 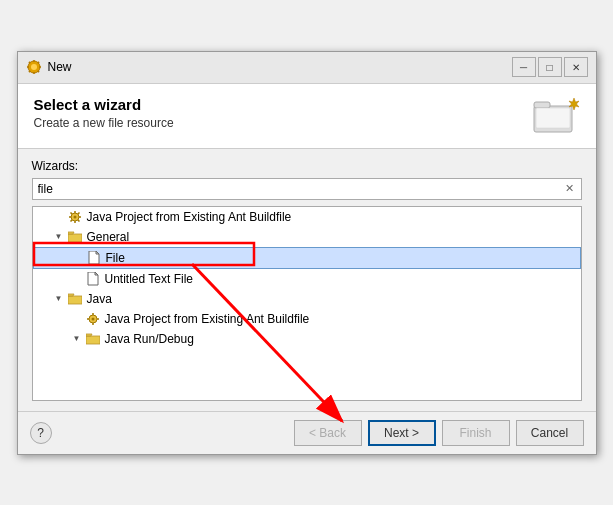 I want to click on close-button: ✕, so click(x=576, y=67).